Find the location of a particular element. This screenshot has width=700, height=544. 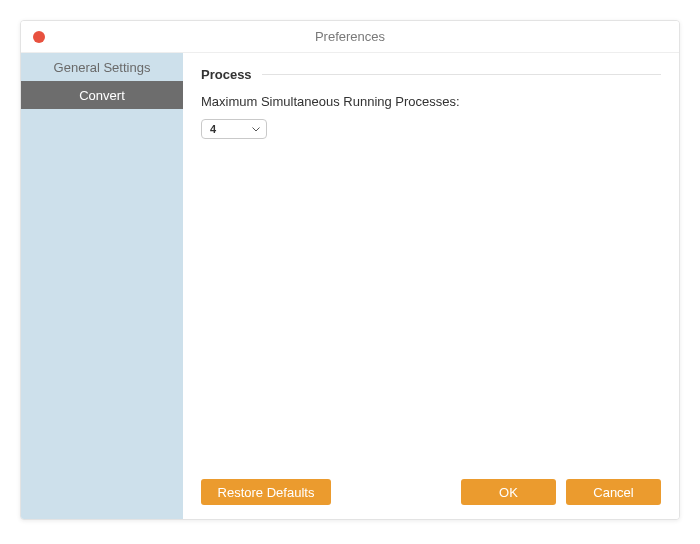

close-icon is located at coordinates (39, 37).